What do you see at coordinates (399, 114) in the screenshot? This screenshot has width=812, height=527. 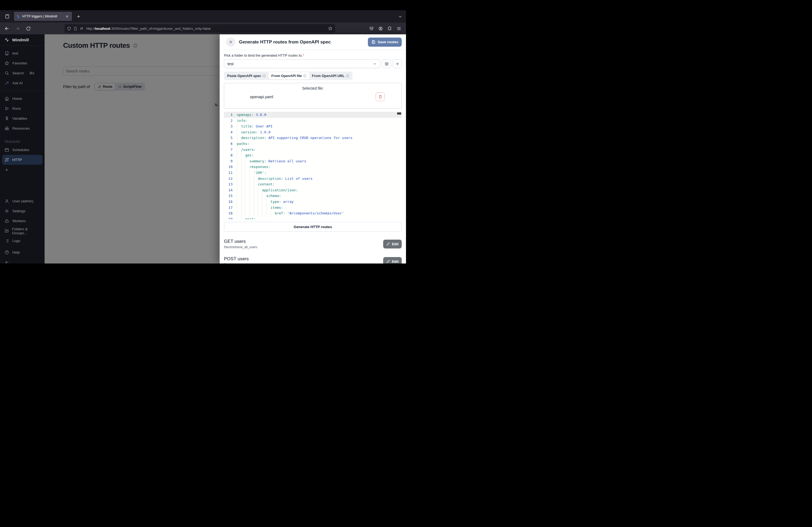 I see `editor-scrollbar-thumb` at bounding box center [399, 114].